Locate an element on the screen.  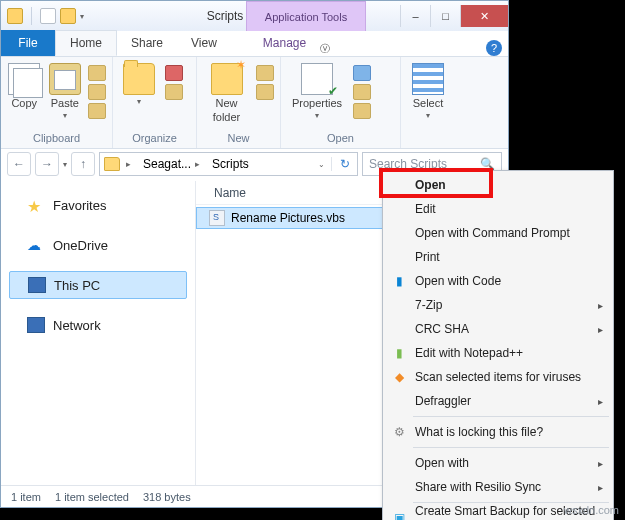
network-icon is located at coordinates (36, 325).